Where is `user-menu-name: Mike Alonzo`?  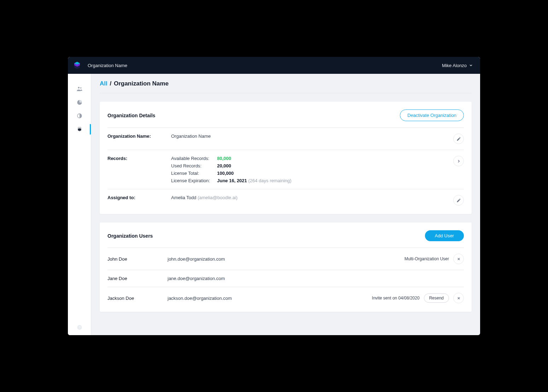
user-menu-name: Mike Alonzo is located at coordinates (454, 66).